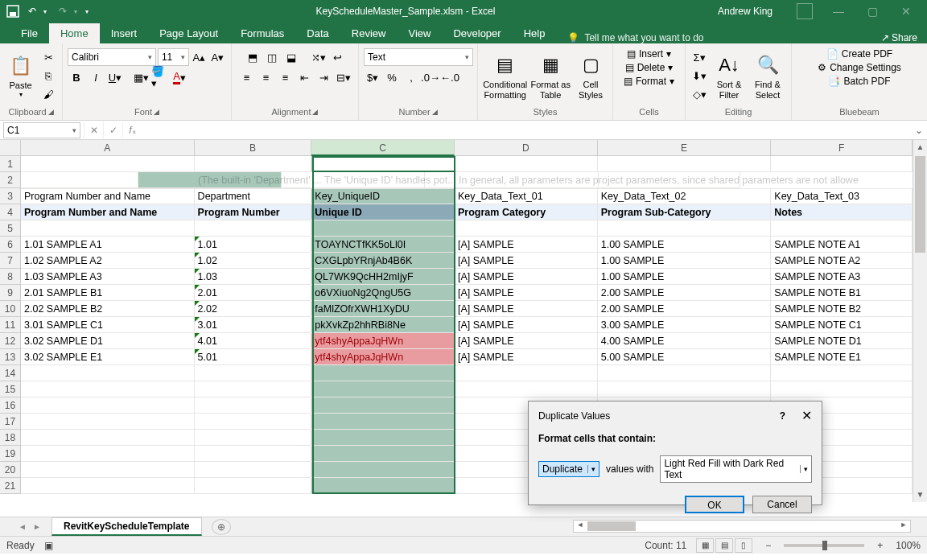  What do you see at coordinates (685, 293) in the screenshot?
I see `cell-E9: 2.00 SAMPLE` at bounding box center [685, 293].